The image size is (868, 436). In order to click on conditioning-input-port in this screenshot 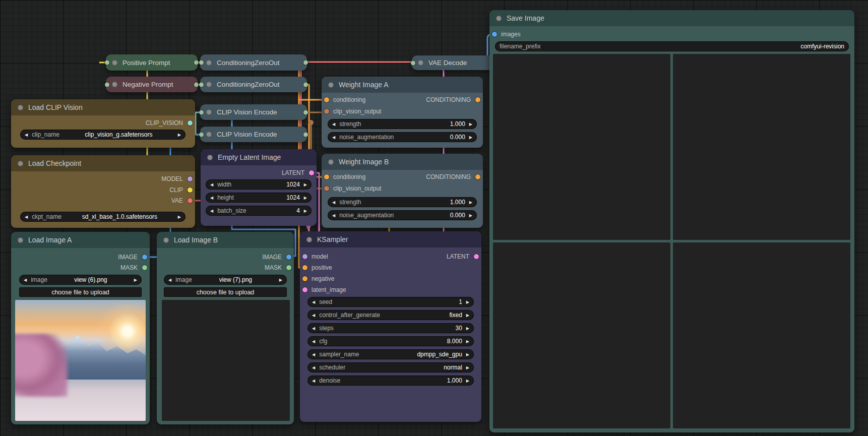, I will do `click(327, 177)`.